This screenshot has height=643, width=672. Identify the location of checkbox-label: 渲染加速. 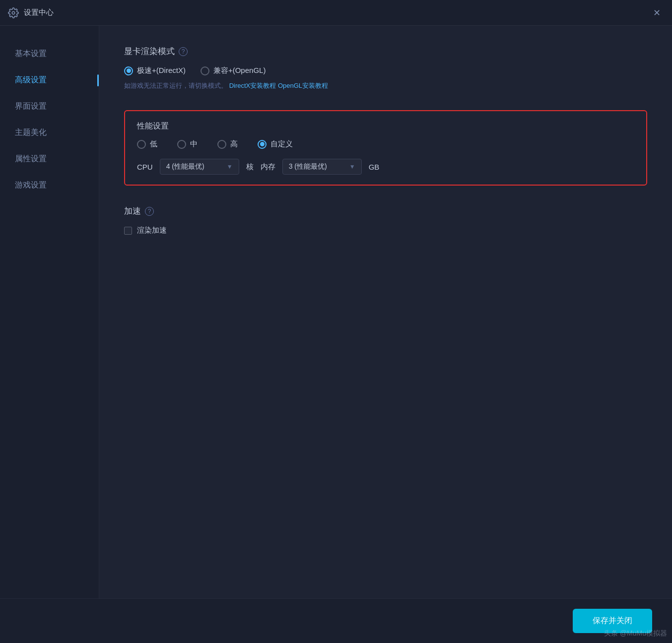
(152, 230).